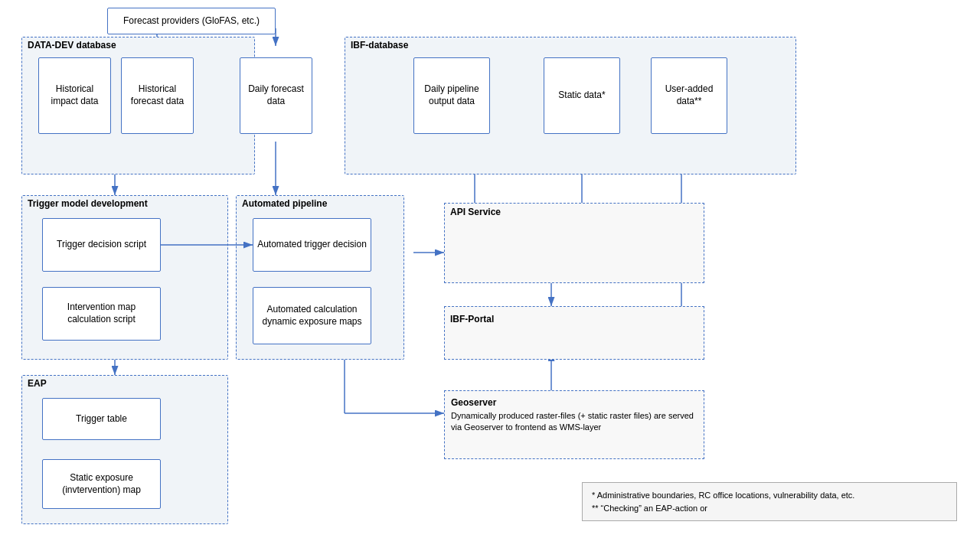  I want to click on daily-forecast-box: Daily forecast data, so click(276, 96).